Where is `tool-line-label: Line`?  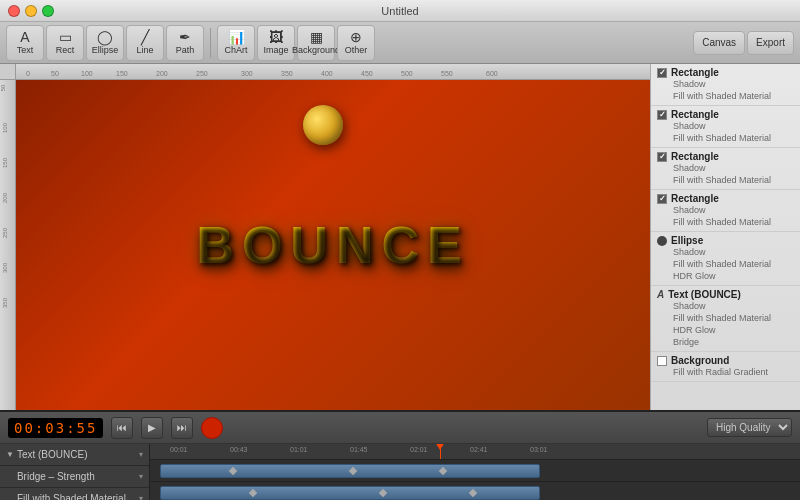
tool-line-label: Line is located at coordinates (144, 50).